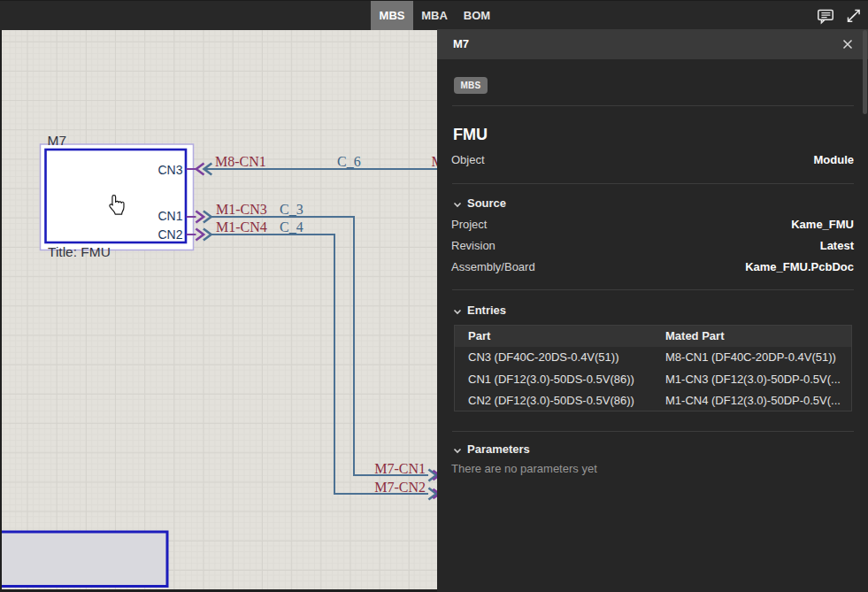 The width and height of the screenshot is (868, 592). I want to click on svg-text: M1-CN4, so click(242, 227).